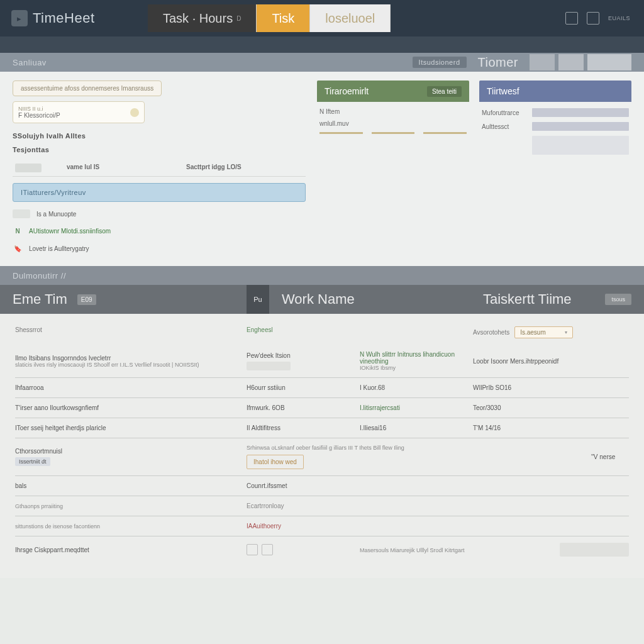  What do you see at coordinates (322, 550) in the screenshot?
I see `table-row: Ihrsge Ciskpparrt.meqdttetMasersouls Mia…` at bounding box center [322, 550].